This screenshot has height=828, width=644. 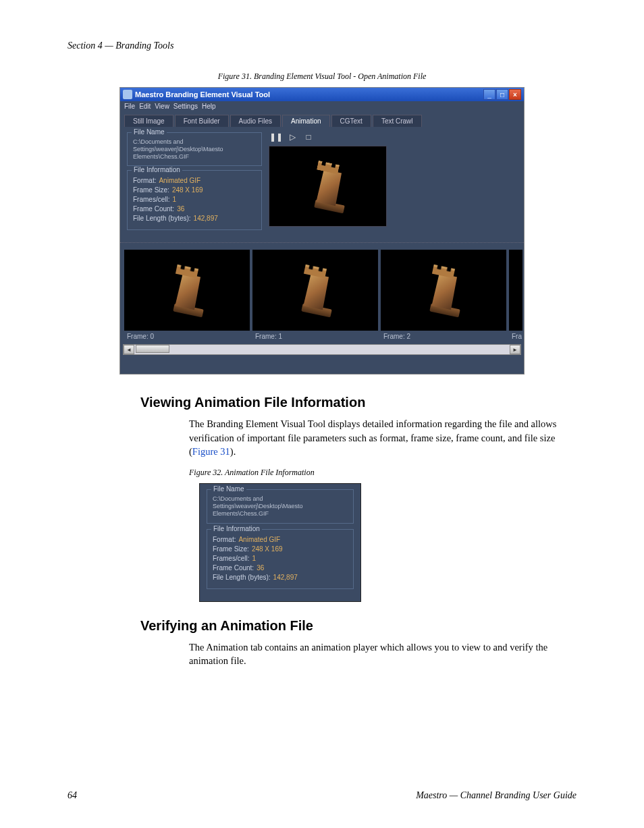 What do you see at coordinates (315, 295) in the screenshot?
I see `thumb-frame-1: Frame: 1` at bounding box center [315, 295].